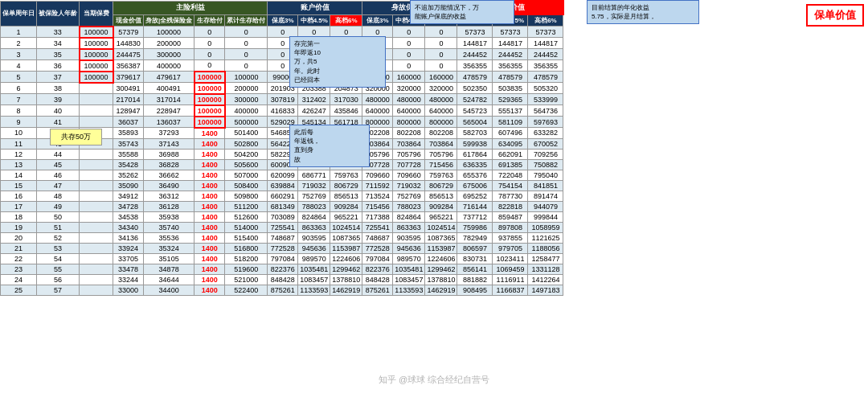  What do you see at coordinates (441, 88) in the screenshot?
I see `cell-death6: 320000` at bounding box center [441, 88].